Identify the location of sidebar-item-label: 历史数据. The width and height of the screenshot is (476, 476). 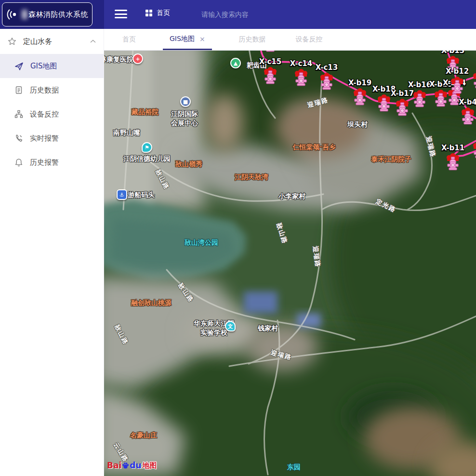
(44, 91).